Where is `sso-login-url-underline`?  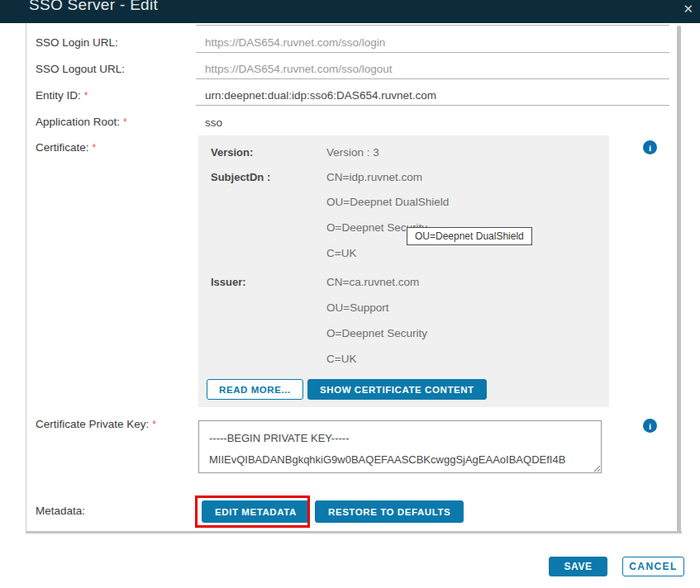
sso-login-url-underline is located at coordinates (433, 53).